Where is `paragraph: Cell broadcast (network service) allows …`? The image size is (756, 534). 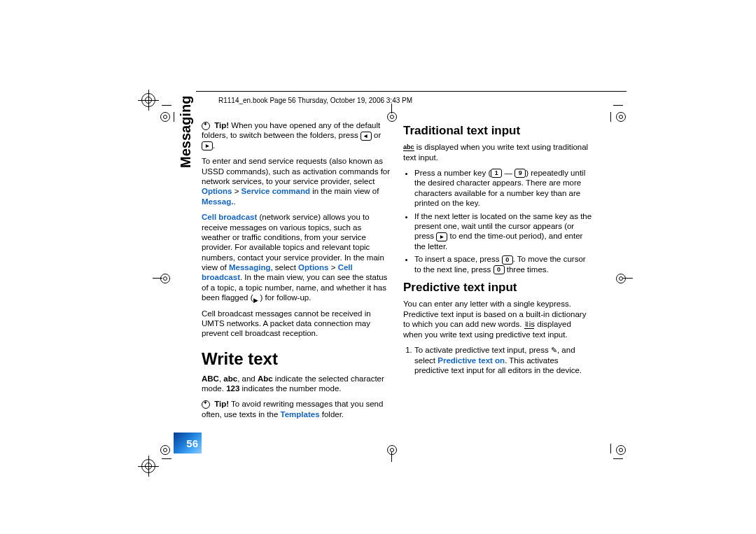
paragraph: Cell broadcast (network service) allows … is located at coordinates (296, 258).